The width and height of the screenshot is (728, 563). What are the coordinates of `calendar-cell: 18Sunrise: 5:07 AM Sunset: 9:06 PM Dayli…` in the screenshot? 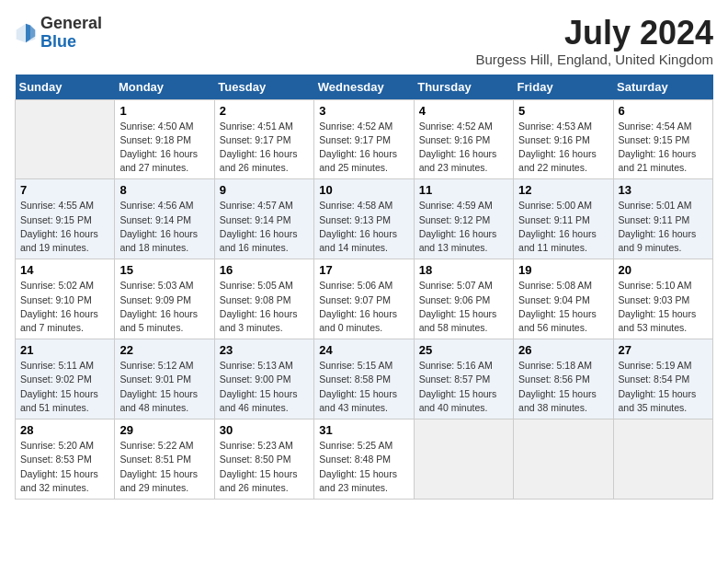 It's located at (463, 300).